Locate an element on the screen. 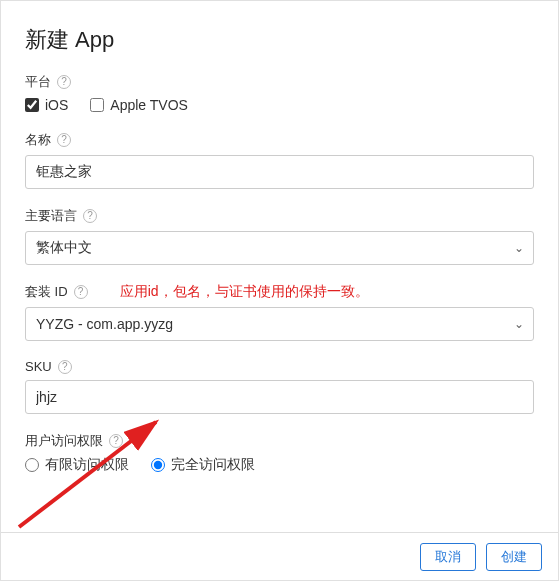 The width and height of the screenshot is (559, 581). full-access-label: 完全访问权限 is located at coordinates (213, 465).